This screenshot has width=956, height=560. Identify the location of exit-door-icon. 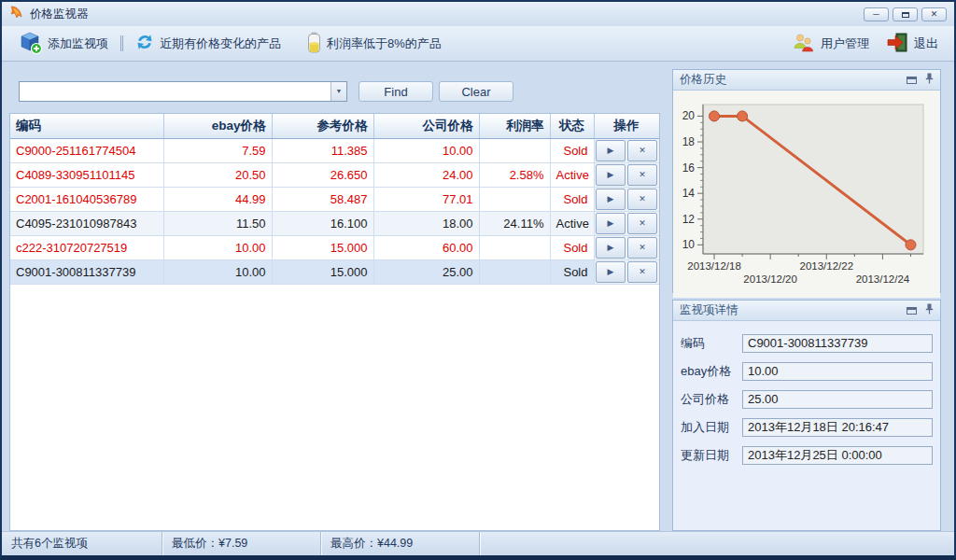
(897, 44).